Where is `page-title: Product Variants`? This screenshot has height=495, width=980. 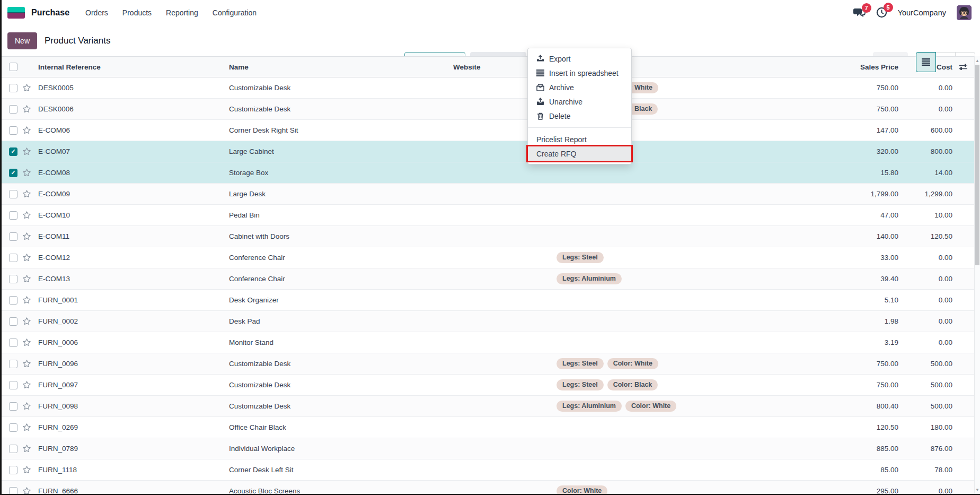
page-title: Product Variants is located at coordinates (77, 41).